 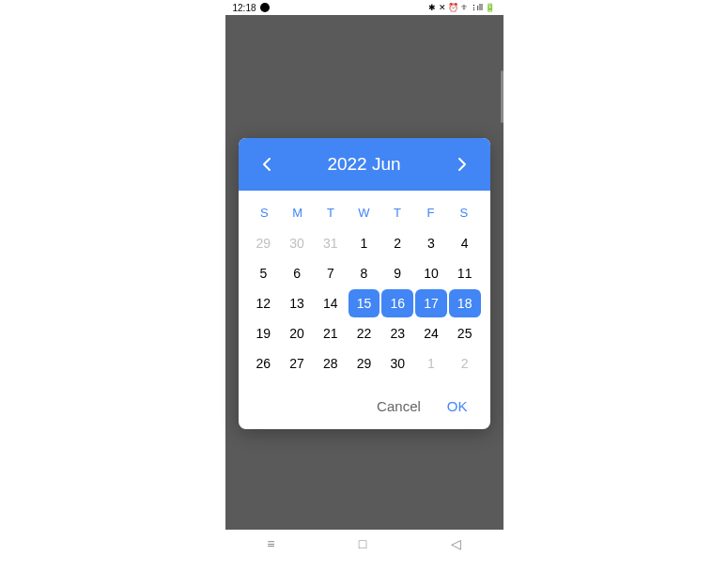 I want to click on day-cell: 28, so click(x=331, y=363).